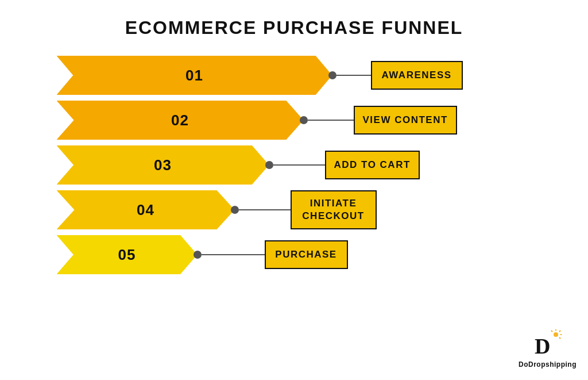 The image size is (588, 380). What do you see at coordinates (542, 346) in the screenshot?
I see `svg-text: D` at bounding box center [542, 346].